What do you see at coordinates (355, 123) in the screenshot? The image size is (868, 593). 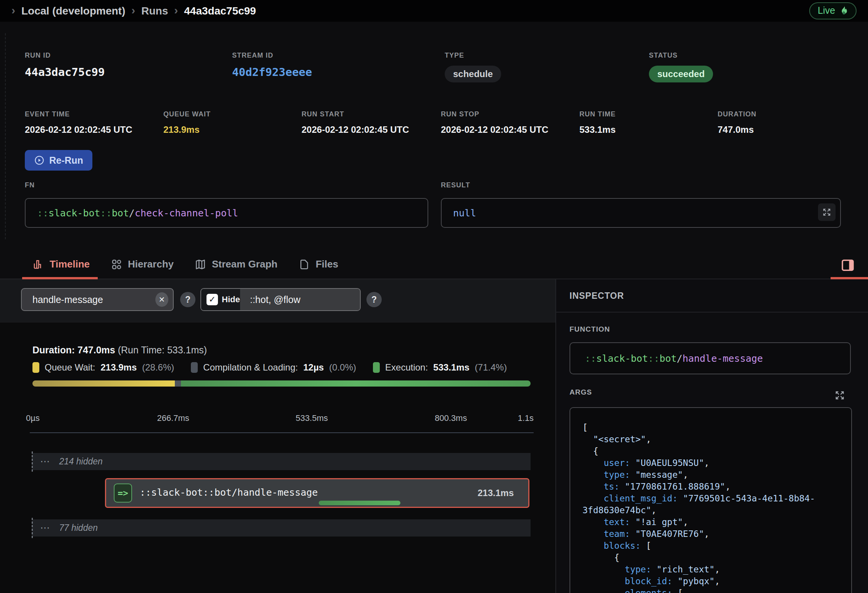 I see `meta-run-start: RUN START 2026-02-12 02:02:45 UTC` at bounding box center [355, 123].